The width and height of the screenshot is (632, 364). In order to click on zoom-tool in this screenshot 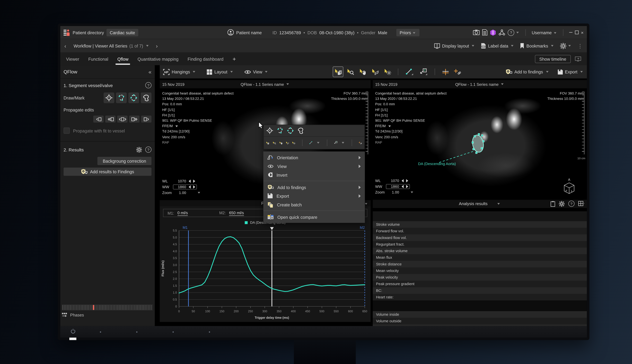, I will do `click(350, 72)`.